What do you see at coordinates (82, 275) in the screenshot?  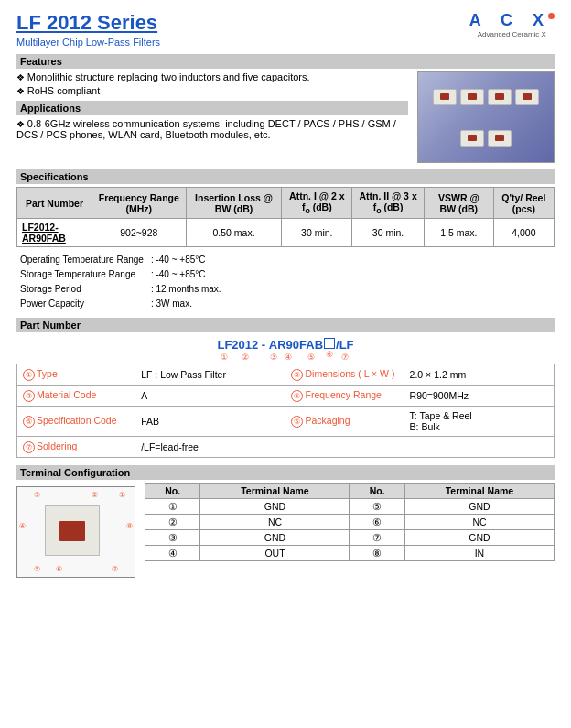 I see `storage-temp-label: Storage Temperature Range` at bounding box center [82, 275].